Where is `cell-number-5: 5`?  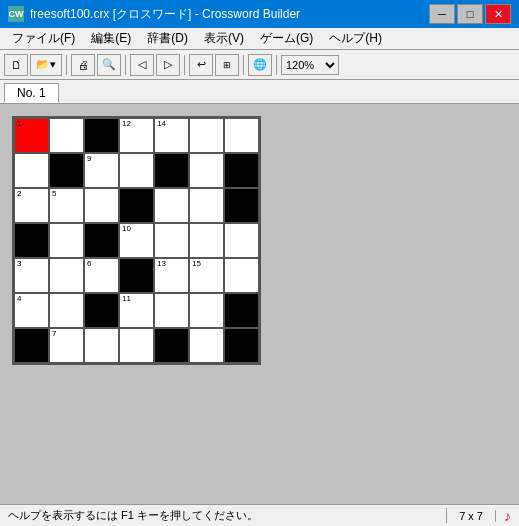
cell-number-5: 5 is located at coordinates (54, 194).